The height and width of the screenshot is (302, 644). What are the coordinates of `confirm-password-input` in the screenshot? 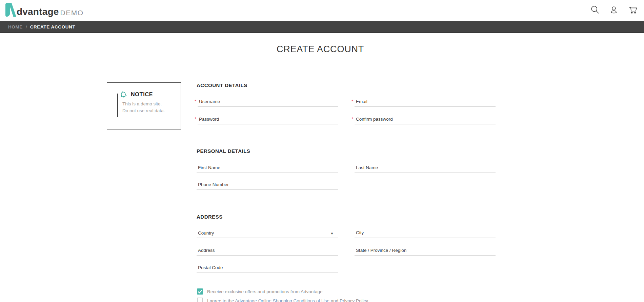 It's located at (425, 120).